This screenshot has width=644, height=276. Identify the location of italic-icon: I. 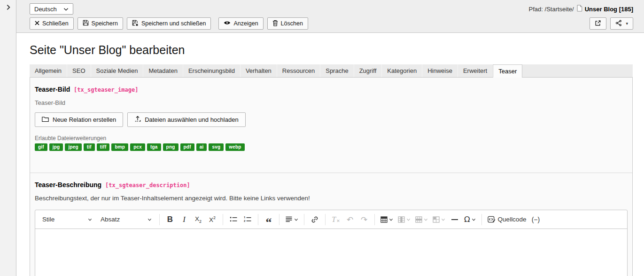
(184, 220).